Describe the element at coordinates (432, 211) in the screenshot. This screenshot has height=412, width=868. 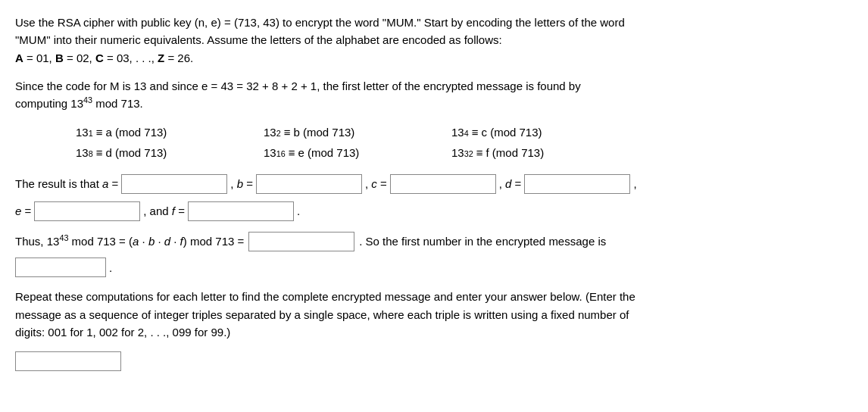
I see `result-line-2: e = , and f = .` at that location.